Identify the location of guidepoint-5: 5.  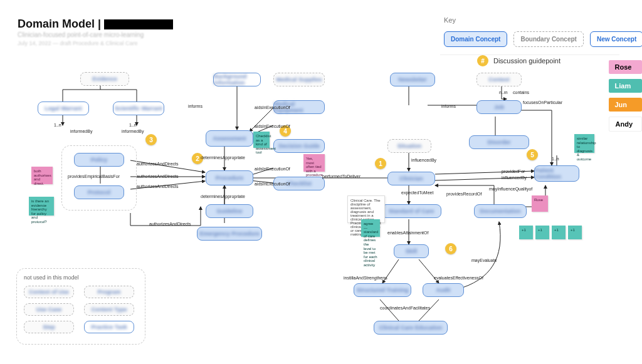
(532, 155).